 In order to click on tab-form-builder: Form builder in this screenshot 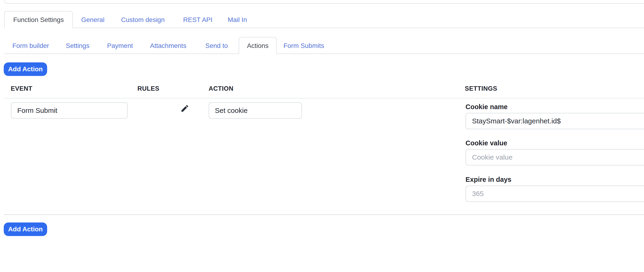, I will do `click(30, 46)`.